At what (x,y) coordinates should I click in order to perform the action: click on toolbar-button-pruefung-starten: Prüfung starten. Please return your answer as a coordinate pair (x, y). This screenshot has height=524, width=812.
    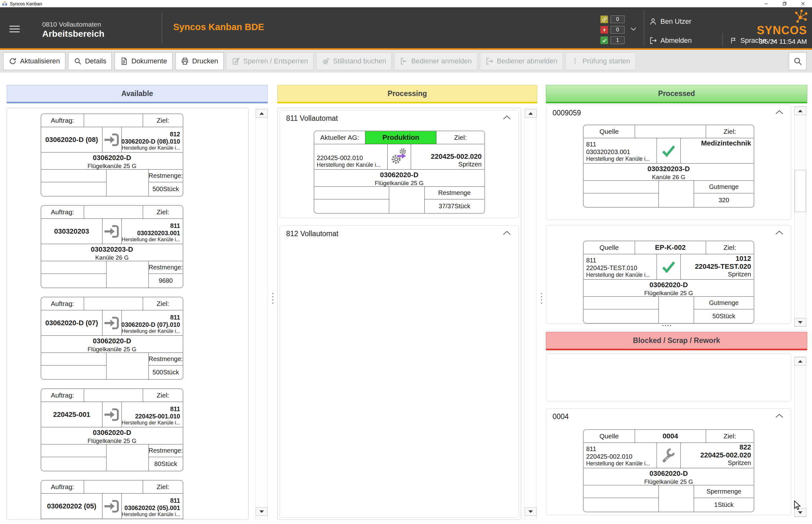
    Looking at the image, I should click on (601, 61).